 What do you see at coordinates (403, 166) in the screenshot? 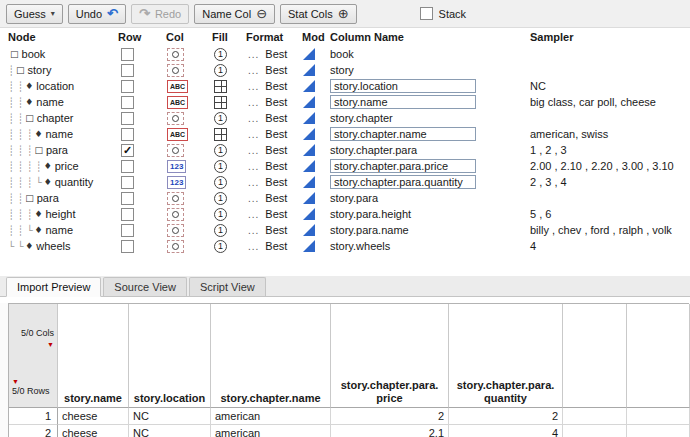
I see `column-name: story.chapter.para.price` at bounding box center [403, 166].